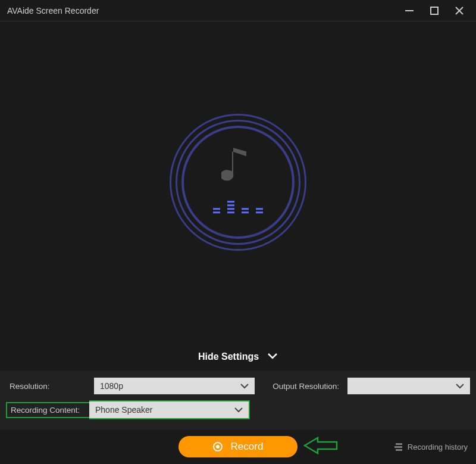 The width and height of the screenshot is (476, 464). I want to click on settings-panel: Resolution: 1080p Output Resolution: Rec…, so click(238, 400).